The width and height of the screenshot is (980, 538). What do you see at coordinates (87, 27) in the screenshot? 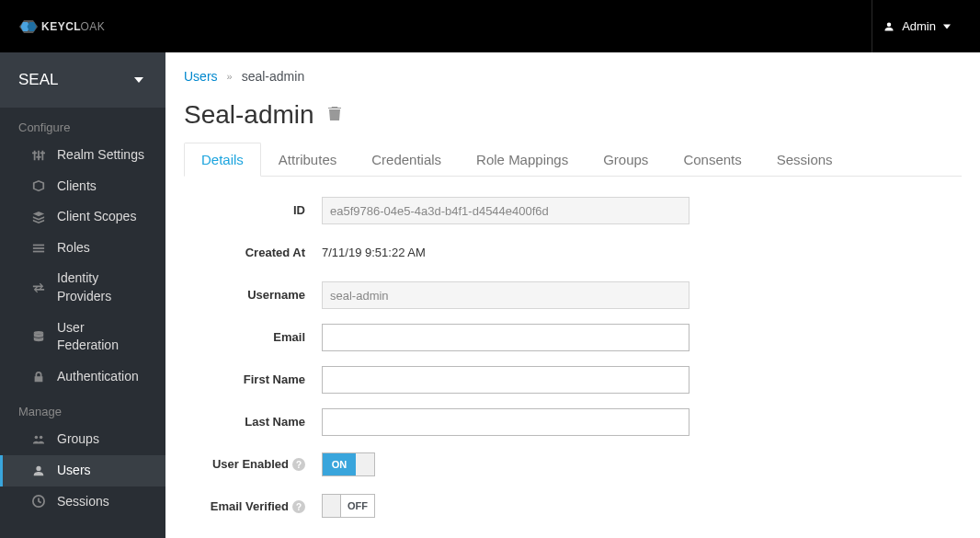
I see `keycloak-logo-svg: KEYCL OAK` at bounding box center [87, 27].